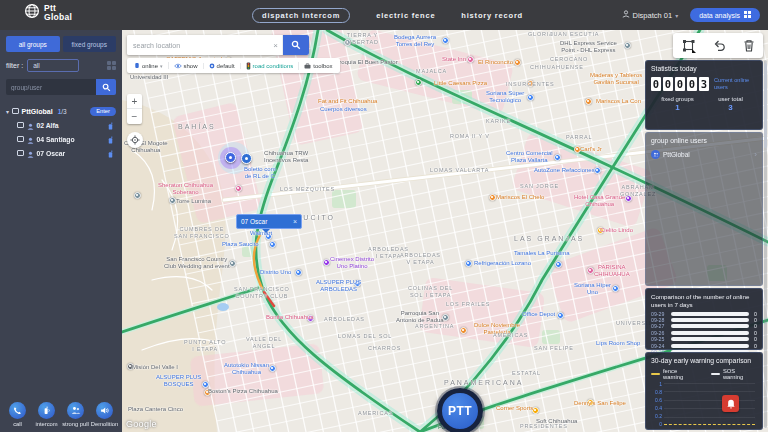 This screenshot has width=768, height=432. What do you see at coordinates (384, 348) in the screenshot?
I see `map-label: CHARROS` at bounding box center [384, 348].